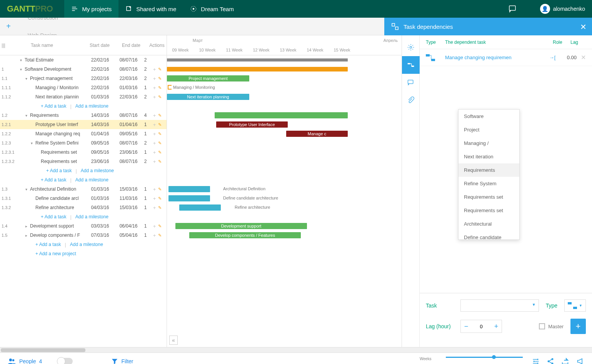  What do you see at coordinates (208, 78) in the screenshot?
I see `gantt-bar: Project management` at bounding box center [208, 78].